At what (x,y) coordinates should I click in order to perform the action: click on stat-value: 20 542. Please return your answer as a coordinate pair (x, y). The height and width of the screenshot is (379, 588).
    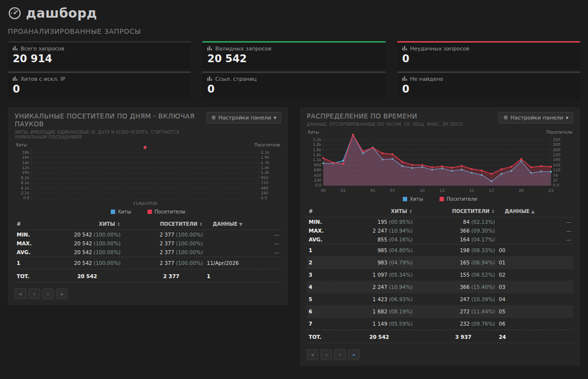
    Looking at the image, I should click on (294, 59).